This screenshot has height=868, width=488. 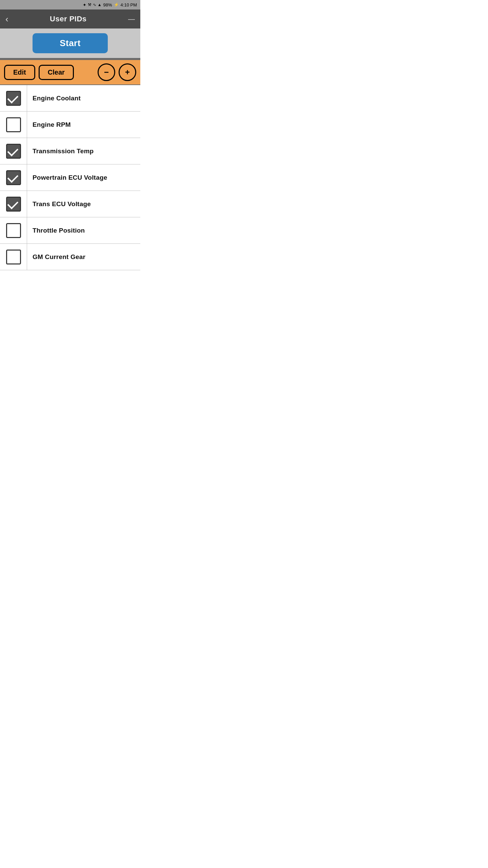 What do you see at coordinates (127, 72) in the screenshot?
I see `plus-button: +` at bounding box center [127, 72].